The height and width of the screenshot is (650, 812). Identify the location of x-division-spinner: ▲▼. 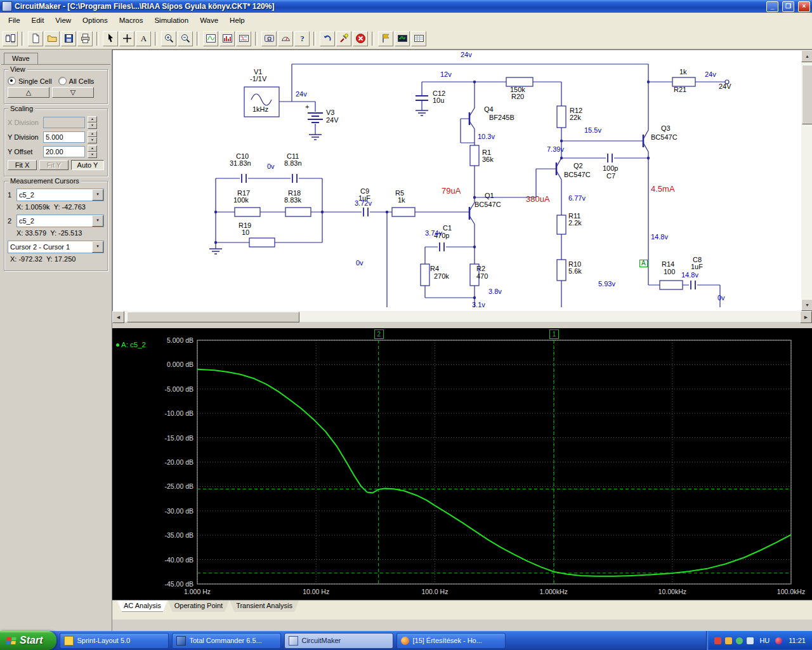
(93, 123).